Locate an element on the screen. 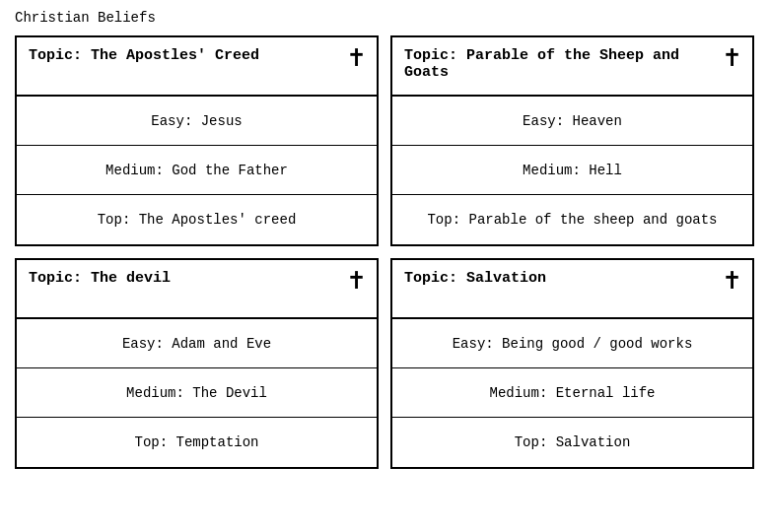 Image resolution: width=769 pixels, height=532 pixels. card-top-salvation: Top: Salvation is located at coordinates (572, 442).